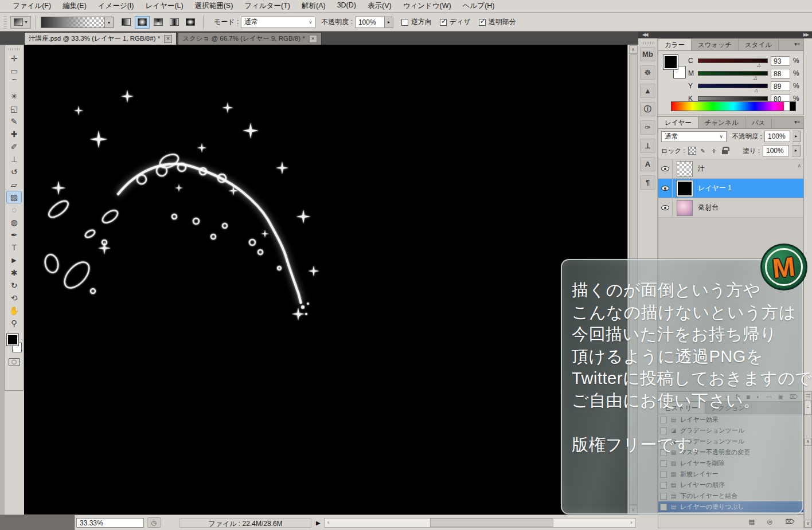 Image resolution: width=812 pixels, height=530 pixels. Describe the element at coordinates (75, 6) in the screenshot. I see `menu-edit: 編集(E)` at that location.